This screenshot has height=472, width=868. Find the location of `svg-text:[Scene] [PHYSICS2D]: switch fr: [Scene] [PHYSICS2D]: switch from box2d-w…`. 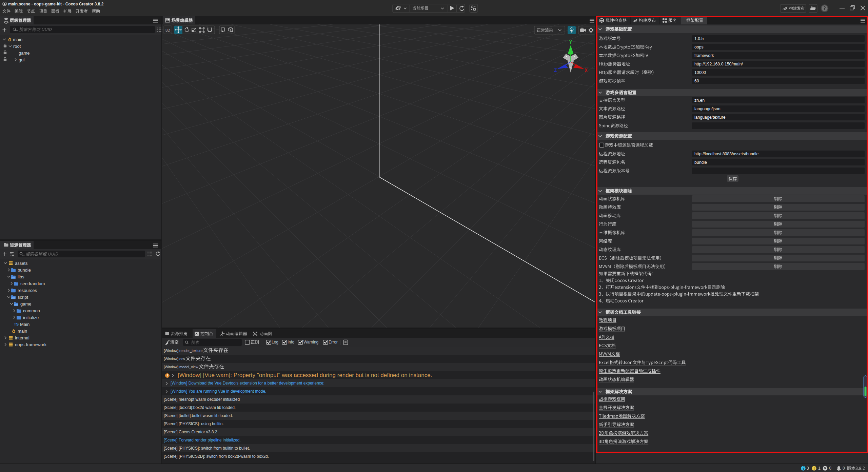

svg-text:[Scene] [PHYSICS2D]: switch fr: [Scene] [PHYSICS2D]: switch from box2d-w… is located at coordinates (216, 456).